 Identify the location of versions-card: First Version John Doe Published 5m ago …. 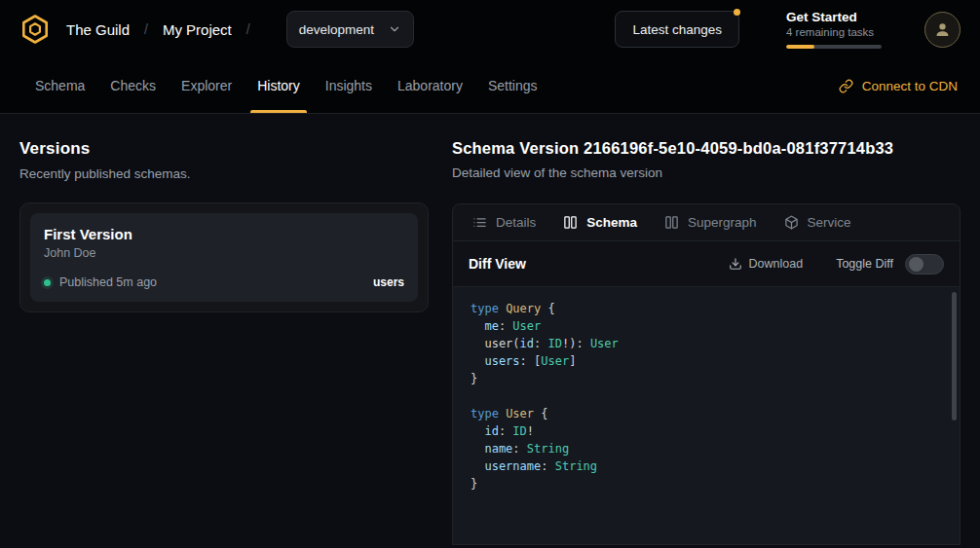
(224, 257).